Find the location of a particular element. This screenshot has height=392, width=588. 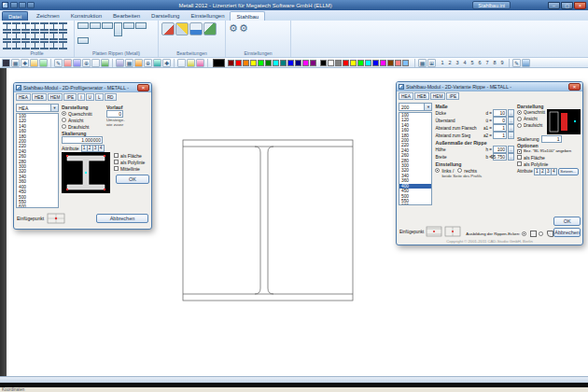

weld-tool-icon is located at coordinates (196, 29).